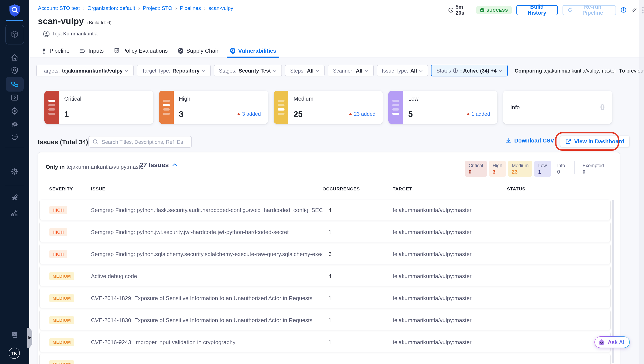 The image size is (644, 364). I want to click on sidebar-exemptions-eye-off-icon, so click(14, 124).